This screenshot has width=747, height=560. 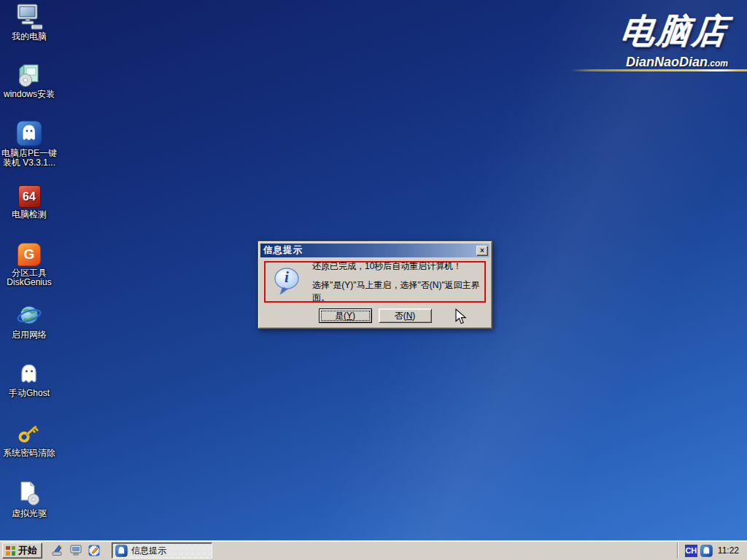 I want to click on message-line-2: 选择"是(Y)"马上重启，选择"否(N)"返回主界面。, so click(x=398, y=292).